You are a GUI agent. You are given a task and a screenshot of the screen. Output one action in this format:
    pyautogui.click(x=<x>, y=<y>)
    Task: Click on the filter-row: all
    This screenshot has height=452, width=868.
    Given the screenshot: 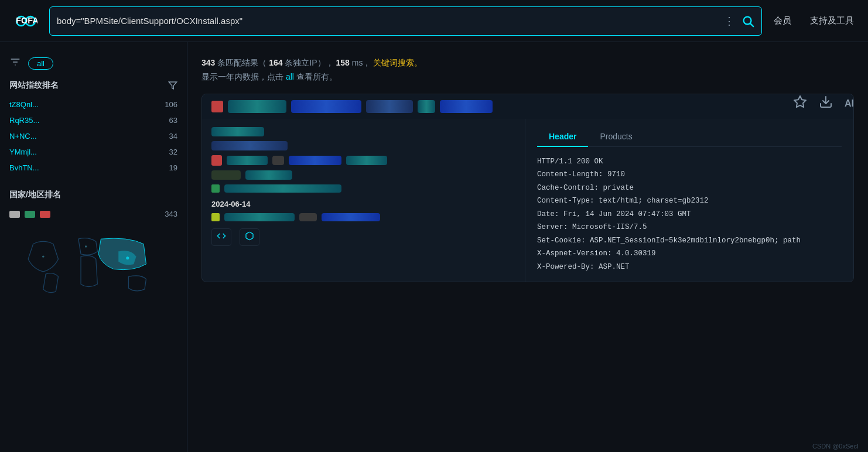 What is the action you would take?
    pyautogui.click(x=94, y=63)
    